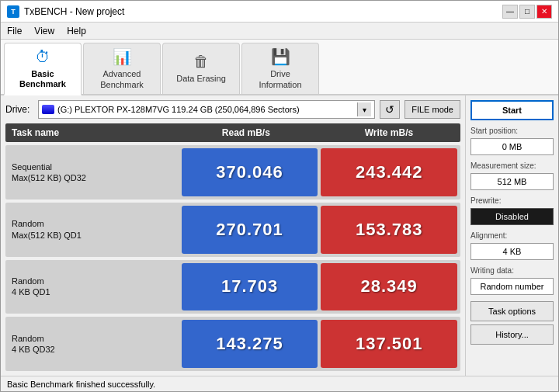  What do you see at coordinates (512, 130) in the screenshot?
I see `start-position-label: Start position:` at bounding box center [512, 130].